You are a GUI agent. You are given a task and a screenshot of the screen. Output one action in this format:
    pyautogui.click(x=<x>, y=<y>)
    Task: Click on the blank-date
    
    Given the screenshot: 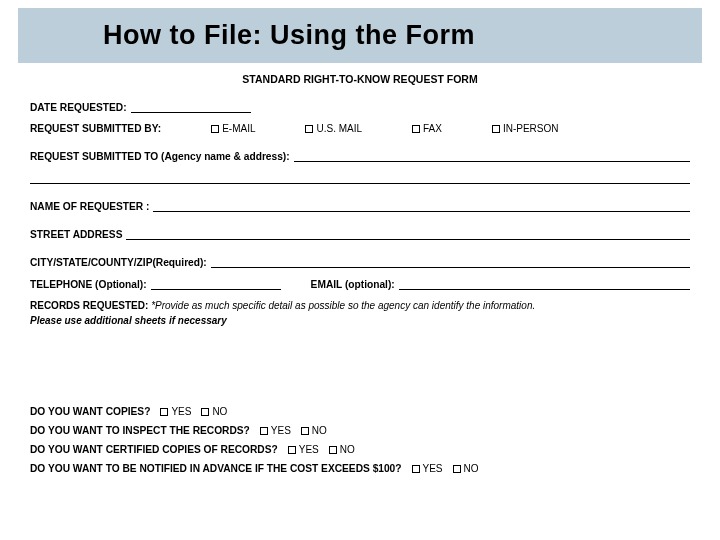 What is the action you would take?
    pyautogui.click(x=191, y=107)
    